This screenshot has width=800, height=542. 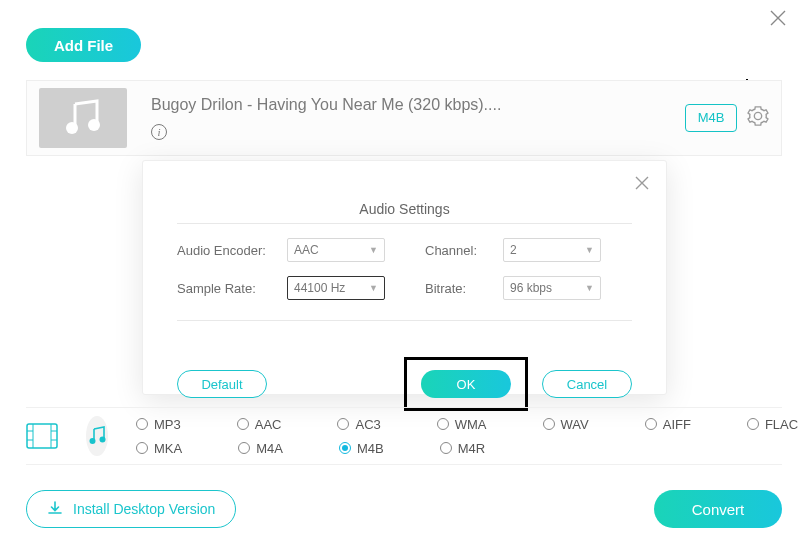 I want to click on file-title: Bugoy Drilon - Having You Near Me (320 k…, so click(x=418, y=105).